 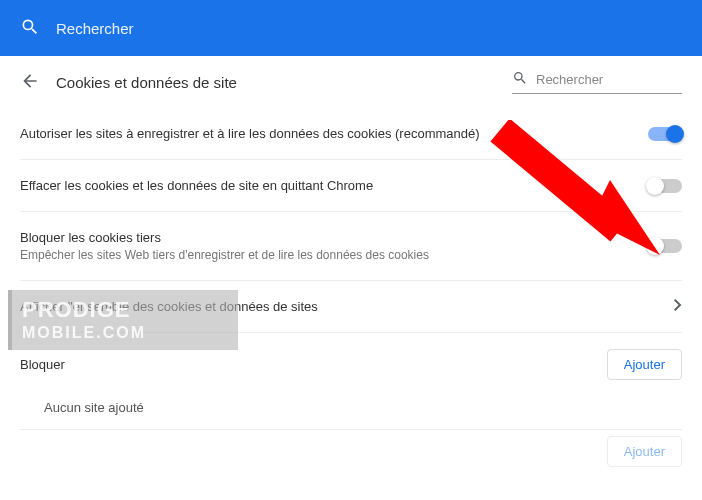 What do you see at coordinates (351, 28) in the screenshot?
I see `top-search-bar: Rechercher` at bounding box center [351, 28].